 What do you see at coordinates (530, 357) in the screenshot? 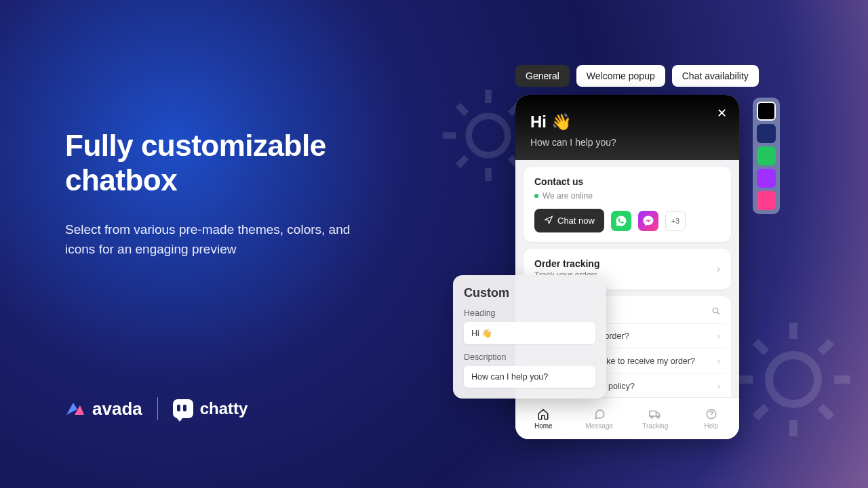
I see `description-label: Description` at bounding box center [530, 357].